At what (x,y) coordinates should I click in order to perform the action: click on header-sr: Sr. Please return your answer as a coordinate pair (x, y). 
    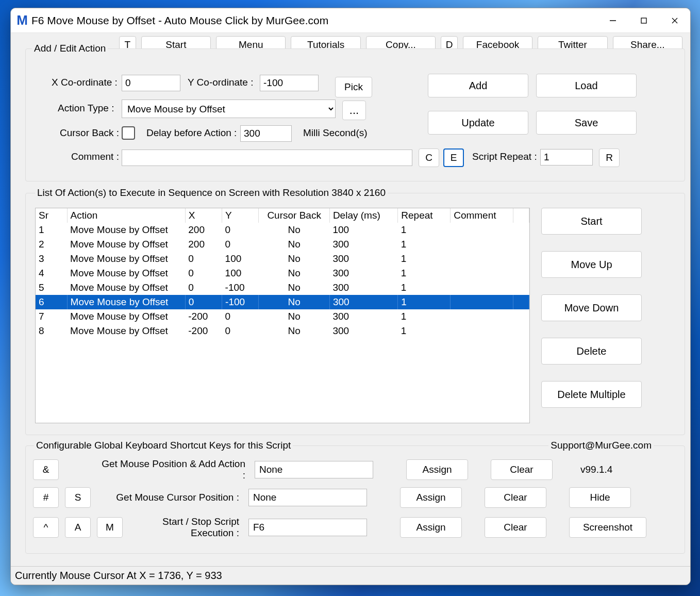
    Looking at the image, I should click on (52, 216).